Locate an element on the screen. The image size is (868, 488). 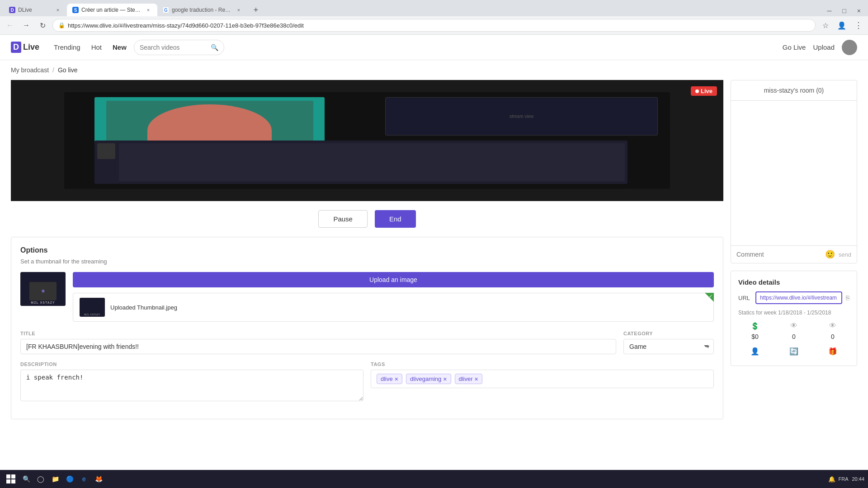
tab-dlive: D DLive × is located at coordinates (35, 10).